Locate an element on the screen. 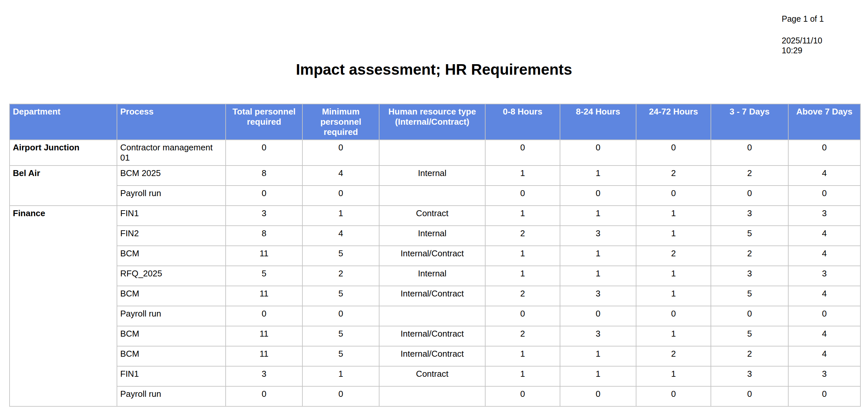 This screenshot has width=868, height=408. process-cell: FIN1 is located at coordinates (171, 216).